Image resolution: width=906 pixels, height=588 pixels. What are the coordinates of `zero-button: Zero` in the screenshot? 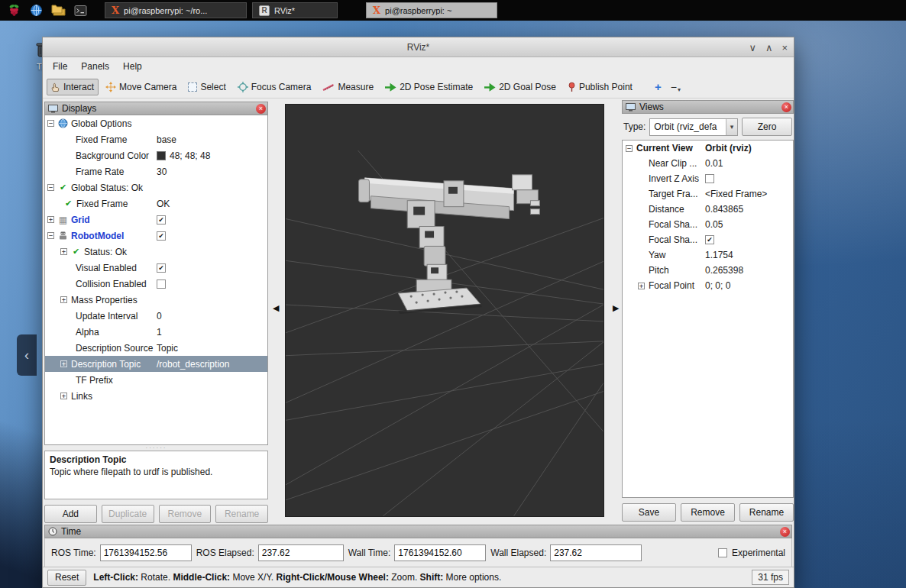 It's located at (767, 127).